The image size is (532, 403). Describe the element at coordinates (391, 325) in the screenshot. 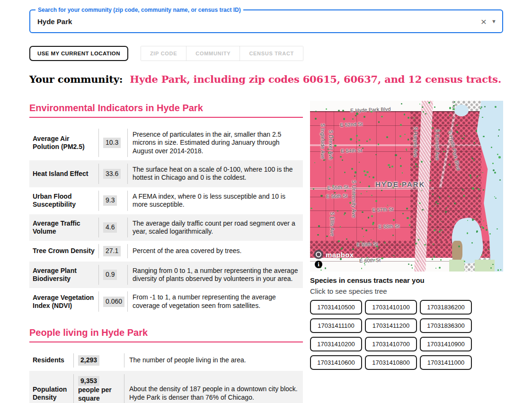

I see `tract-button-17031411200: 17031411200` at that location.